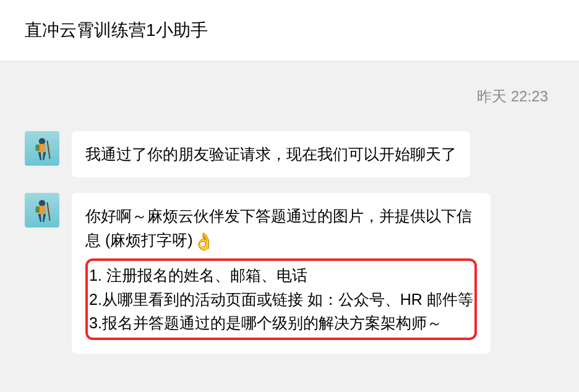 Image resolution: width=579 pixels, height=392 pixels. I want to click on list-item: 3.报名并答题通过的是哪个级别的解决方案架构师～, so click(281, 323).